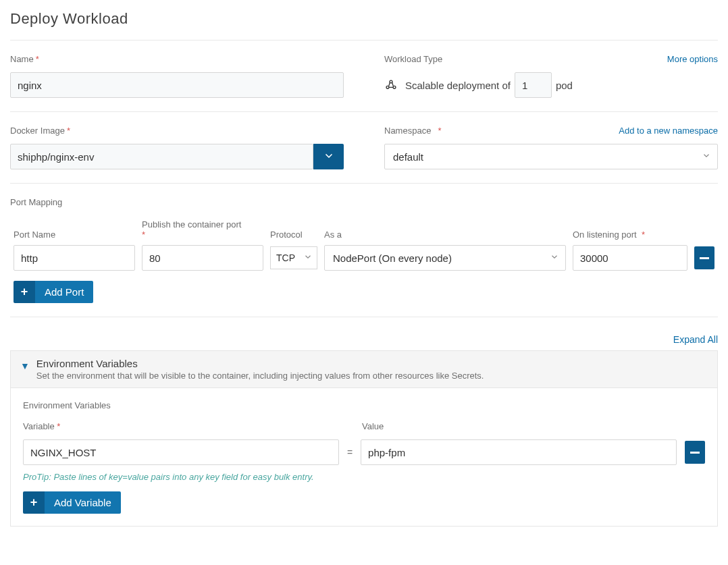 This screenshot has height=565, width=728. Describe the element at coordinates (364, 258) in the screenshot. I see `port-row: TCP NodePort (On every node)` at that location.